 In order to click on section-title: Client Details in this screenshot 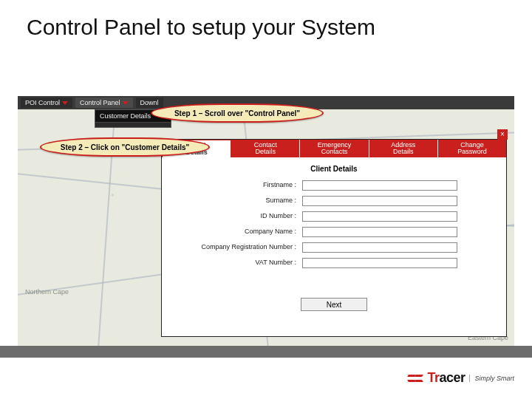, I will do `click(334, 168)`.